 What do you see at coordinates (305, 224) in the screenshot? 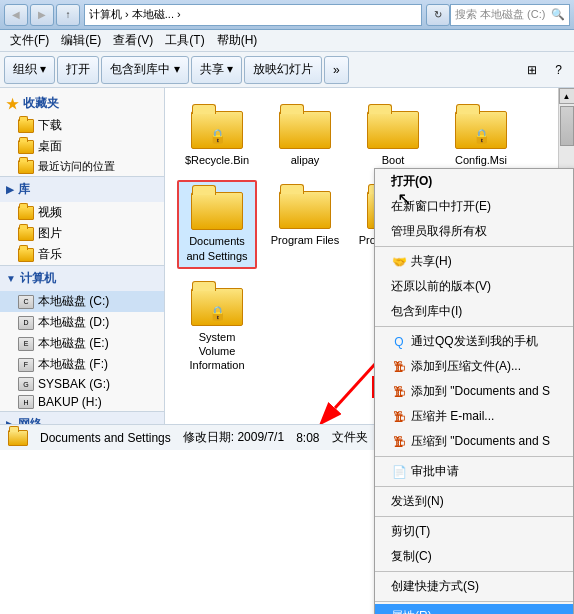
I see `folder-program-files: Program Files` at bounding box center [305, 224].